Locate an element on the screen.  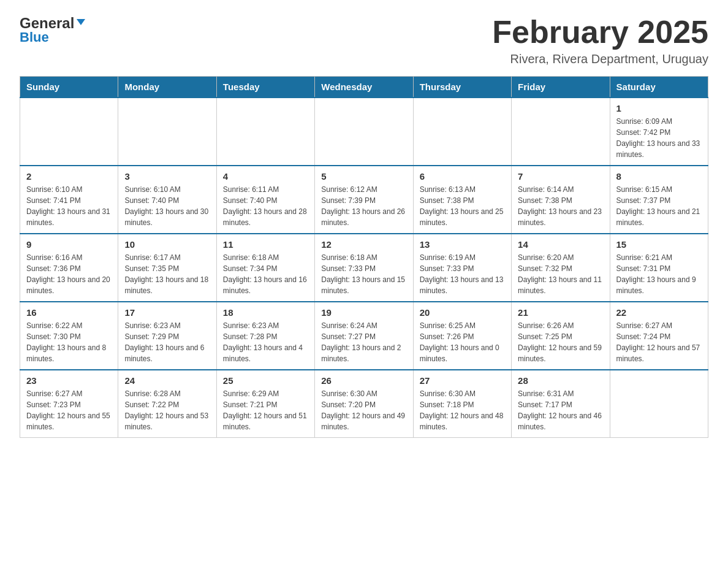
day-info: Sunrise: 6:13 AMSunset: 7:38 PMDaylight:… is located at coordinates (462, 206).